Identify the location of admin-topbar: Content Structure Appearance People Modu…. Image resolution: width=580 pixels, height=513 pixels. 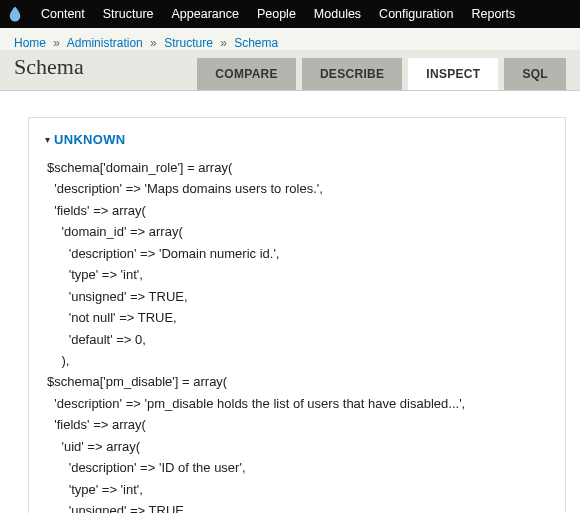
(290, 14).